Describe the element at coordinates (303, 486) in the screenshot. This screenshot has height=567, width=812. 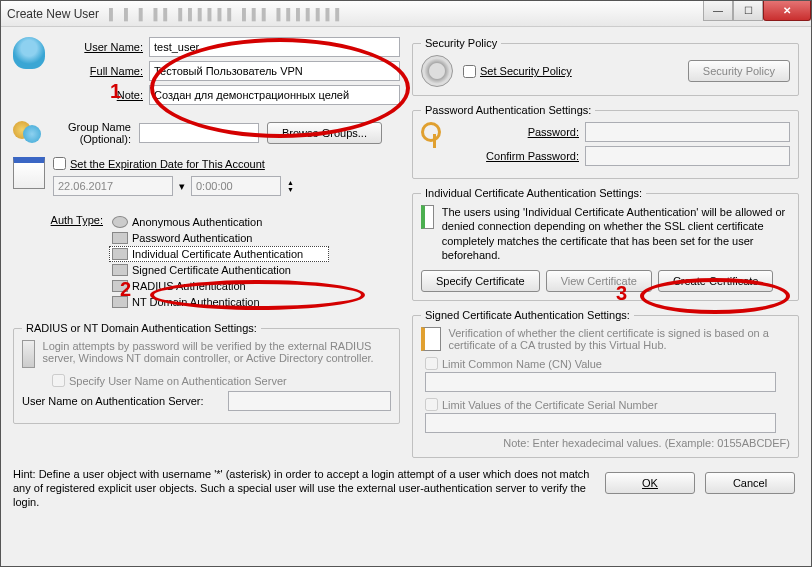
I see `hint-text: Hint: Define a user object with username…` at that location.